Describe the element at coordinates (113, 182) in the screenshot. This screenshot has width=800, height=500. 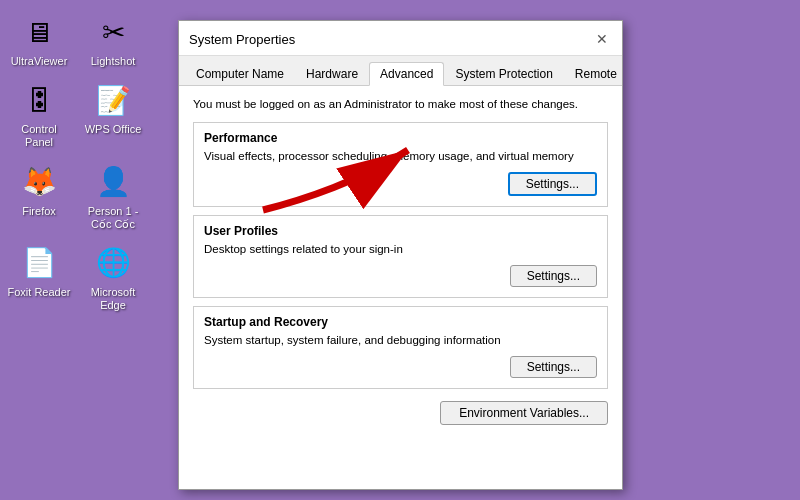
I see `coccoc-icon: 👤` at that location.